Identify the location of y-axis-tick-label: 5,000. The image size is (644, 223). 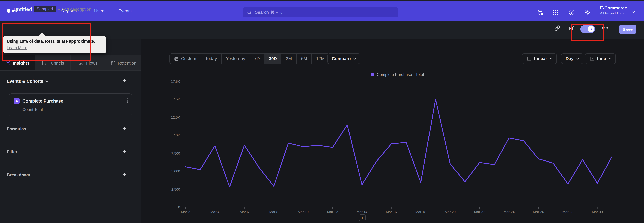
(170, 171).